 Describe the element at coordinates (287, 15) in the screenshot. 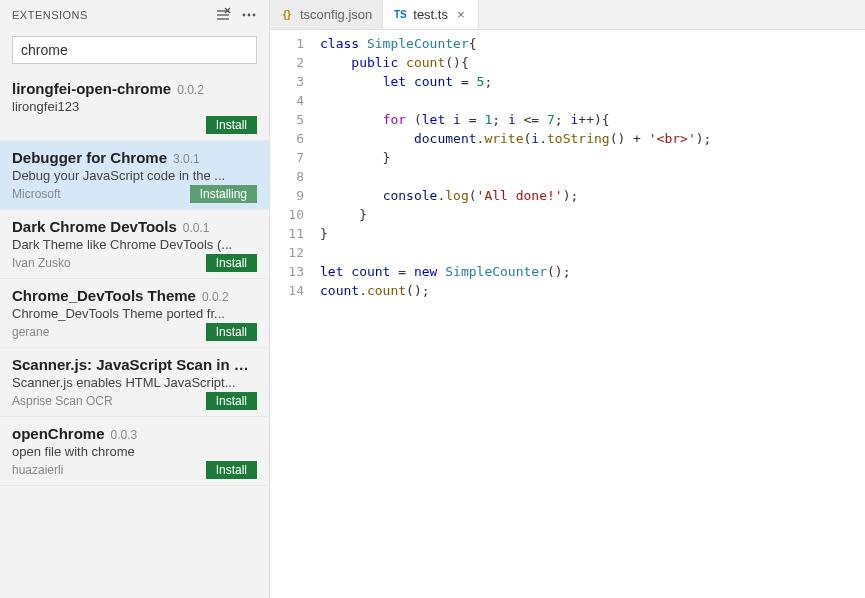

I see `json-file-icon: {}` at that location.